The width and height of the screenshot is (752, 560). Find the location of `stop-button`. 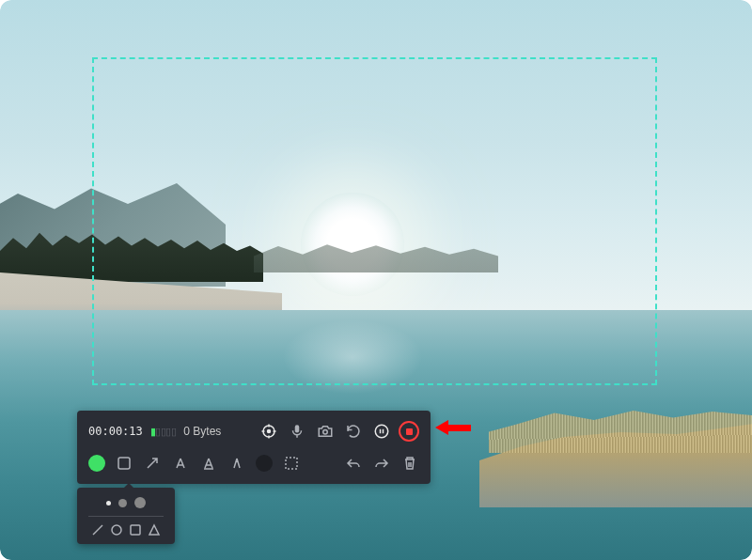

stop-button is located at coordinates (409, 431).